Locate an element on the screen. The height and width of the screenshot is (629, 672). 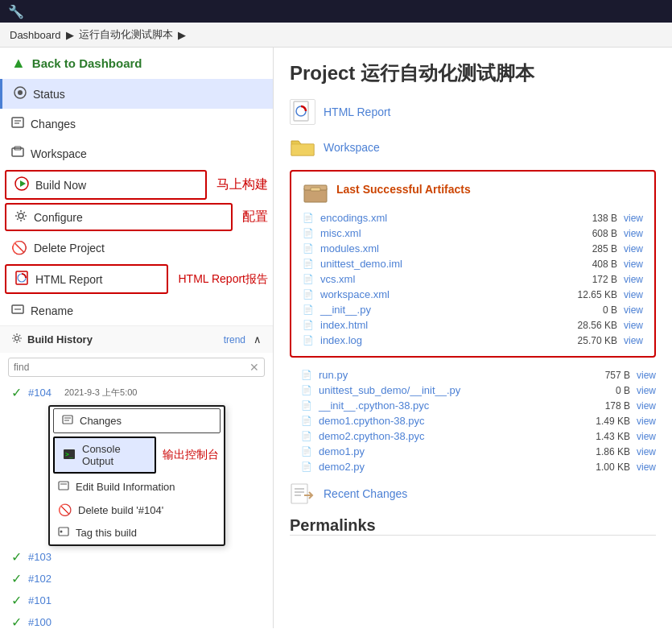
changes-icon is located at coordinates (18, 124).